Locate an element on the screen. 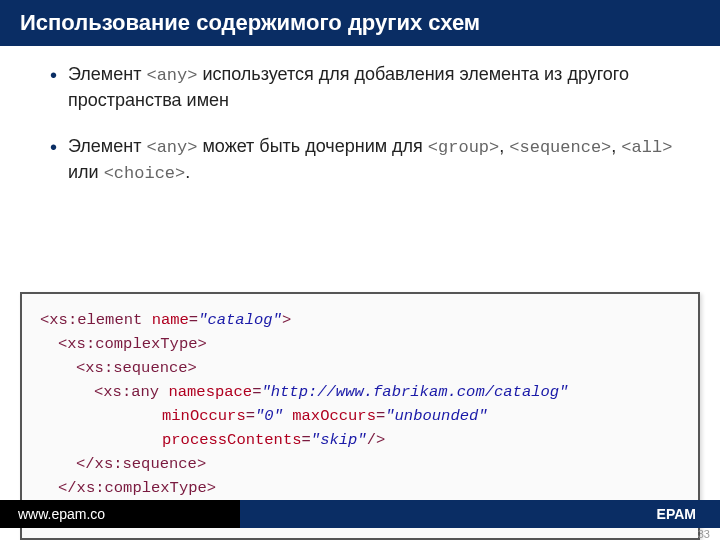  footer-brand: EPAM is located at coordinates (688, 514).